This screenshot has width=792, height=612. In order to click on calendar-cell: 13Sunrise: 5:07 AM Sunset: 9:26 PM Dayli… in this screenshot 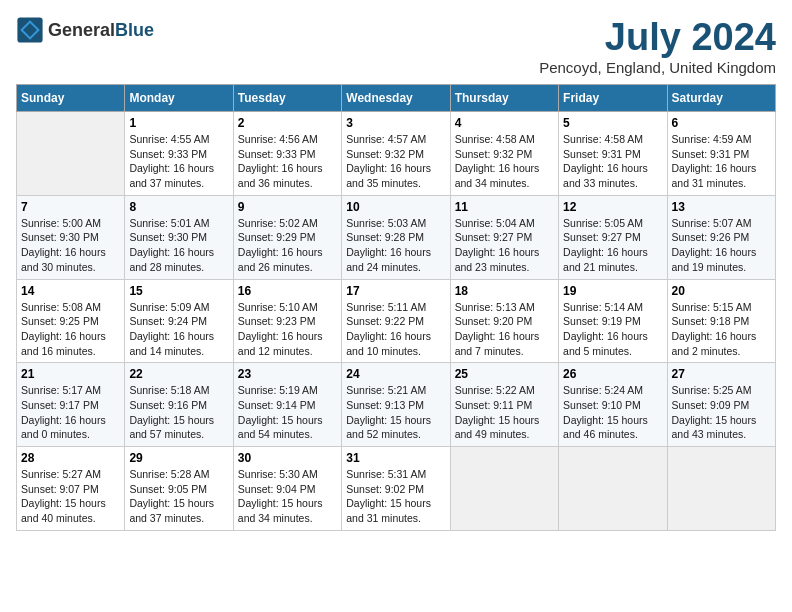, I will do `click(721, 237)`.